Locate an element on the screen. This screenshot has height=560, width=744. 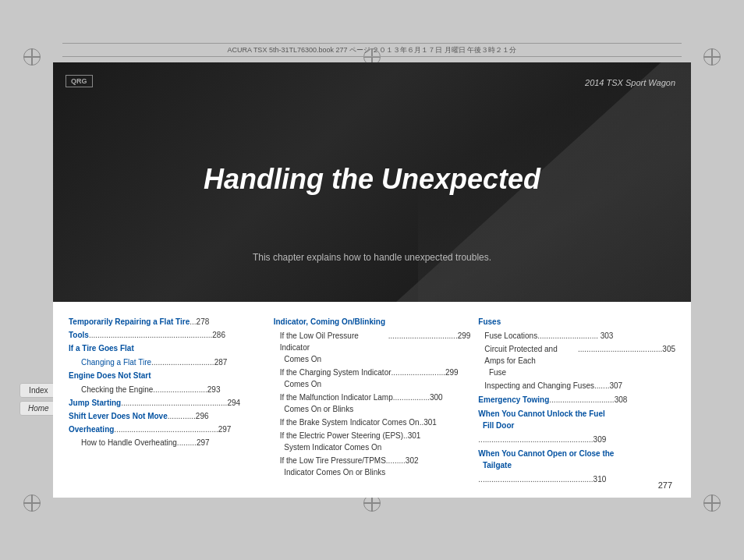
toc-header-engine: Engine Does Not Start is located at coordinates (110, 376).